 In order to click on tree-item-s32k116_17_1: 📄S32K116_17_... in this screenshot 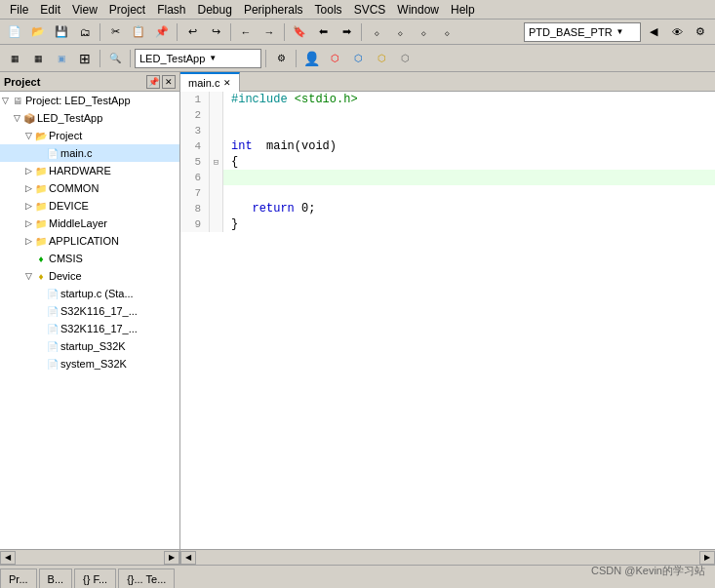, I will do `click(90, 311)`.